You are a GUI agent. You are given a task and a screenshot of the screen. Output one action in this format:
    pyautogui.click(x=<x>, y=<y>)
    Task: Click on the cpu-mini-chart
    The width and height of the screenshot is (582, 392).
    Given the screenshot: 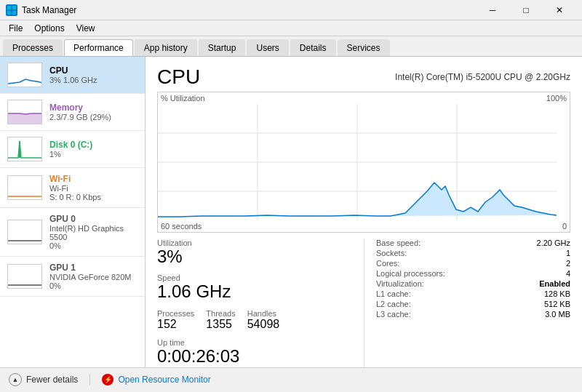 What is the action you would take?
    pyautogui.click(x=25, y=75)
    